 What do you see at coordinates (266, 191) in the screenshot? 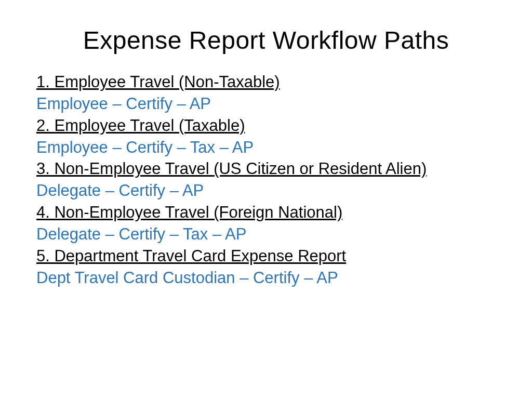
I see `workflow-path: Delegate – Certify – AP` at bounding box center [266, 191].